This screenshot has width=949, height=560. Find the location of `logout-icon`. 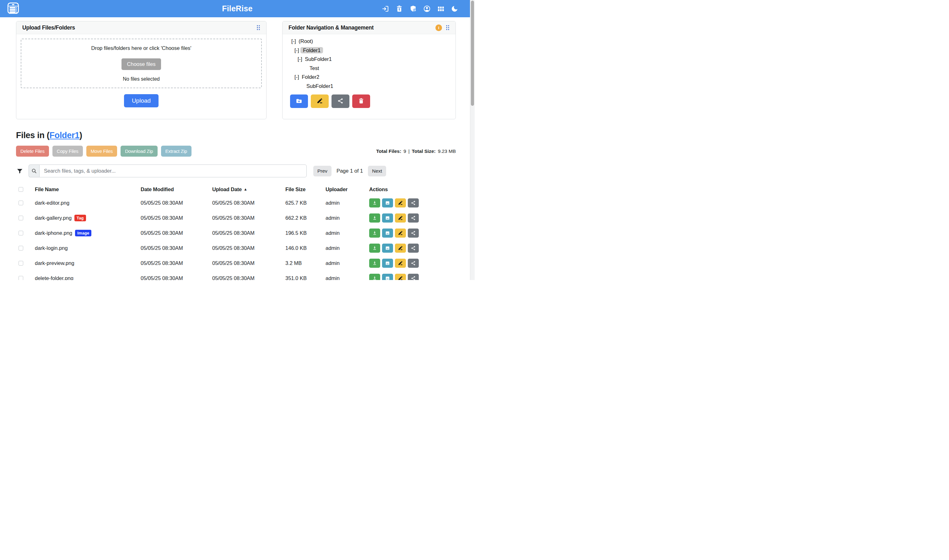

logout-icon is located at coordinates (386, 8).